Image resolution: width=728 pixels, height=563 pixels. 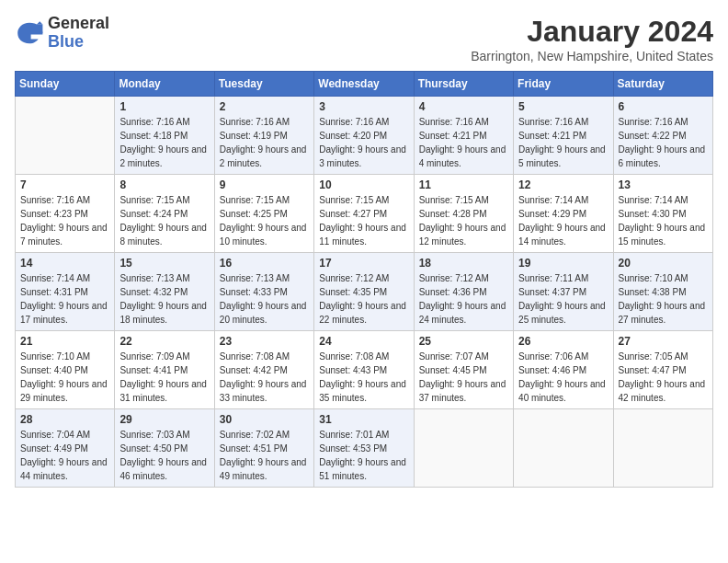 What do you see at coordinates (463, 377) in the screenshot?
I see `day-info: Sunrise: 7:07 AMSunset: 4:45 PMDaylight:…` at bounding box center [463, 377].